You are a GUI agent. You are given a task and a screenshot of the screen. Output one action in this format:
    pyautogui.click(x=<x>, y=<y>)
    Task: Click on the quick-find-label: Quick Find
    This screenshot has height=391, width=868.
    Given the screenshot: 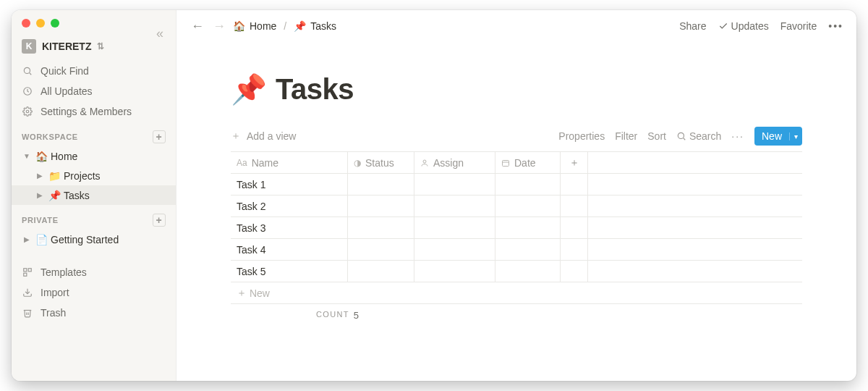 What is the action you would take?
    pyautogui.click(x=65, y=71)
    